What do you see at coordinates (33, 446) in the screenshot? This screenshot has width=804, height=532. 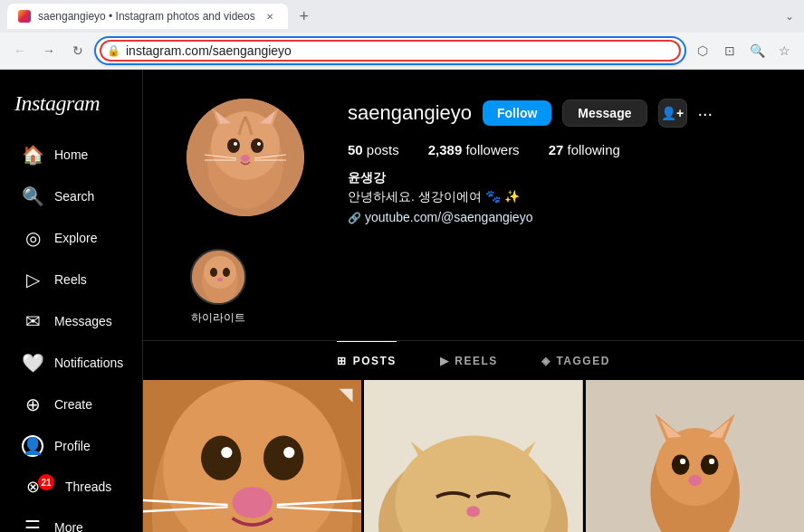 I see `profile-icon: 👤` at bounding box center [33, 446].